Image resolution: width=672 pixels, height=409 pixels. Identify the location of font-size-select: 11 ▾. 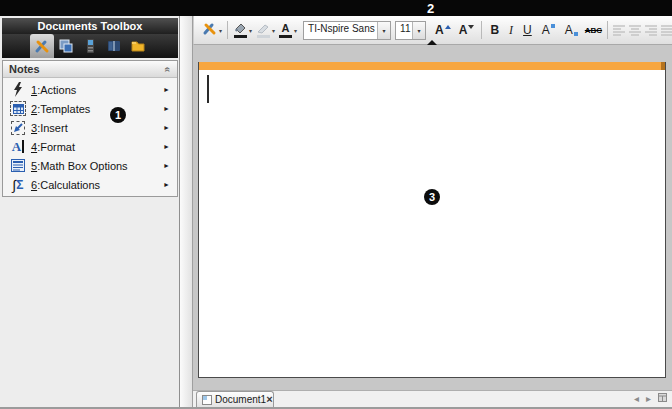
(410, 30).